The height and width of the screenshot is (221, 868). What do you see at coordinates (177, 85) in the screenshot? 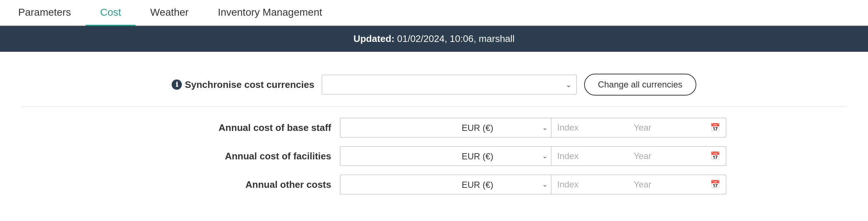
I see `info-icon: ℹ` at bounding box center [177, 85].